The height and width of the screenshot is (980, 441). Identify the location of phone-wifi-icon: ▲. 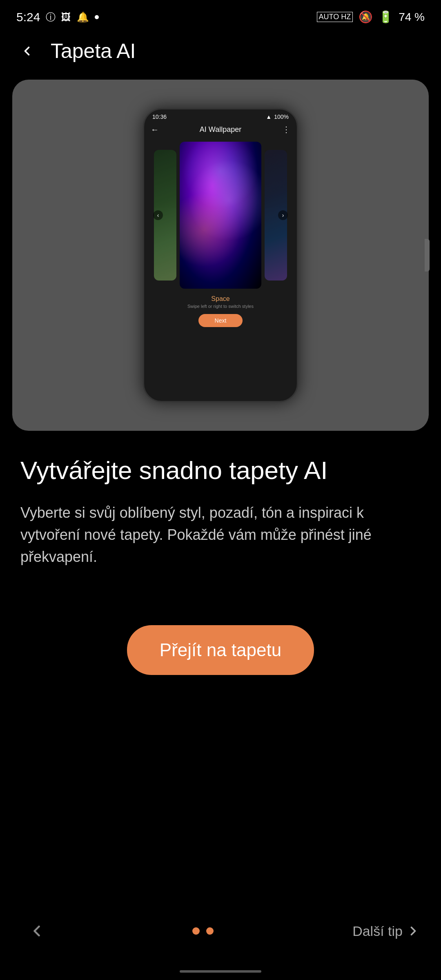
(269, 117).